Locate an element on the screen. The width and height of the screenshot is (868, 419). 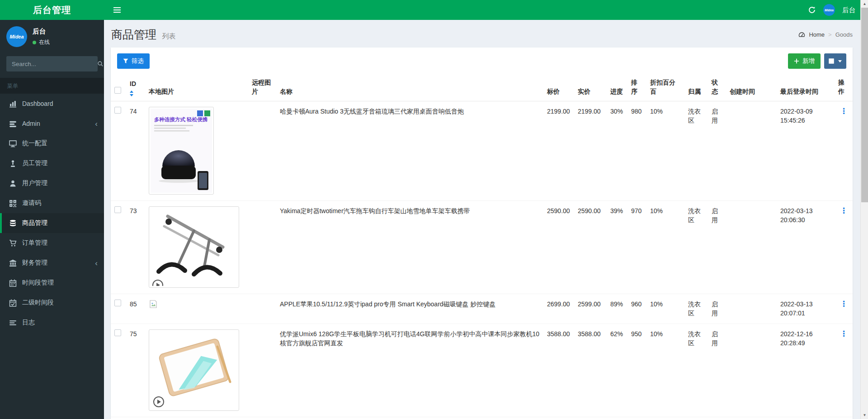
col-discount: 折扣百分百 is located at coordinates (665, 88).